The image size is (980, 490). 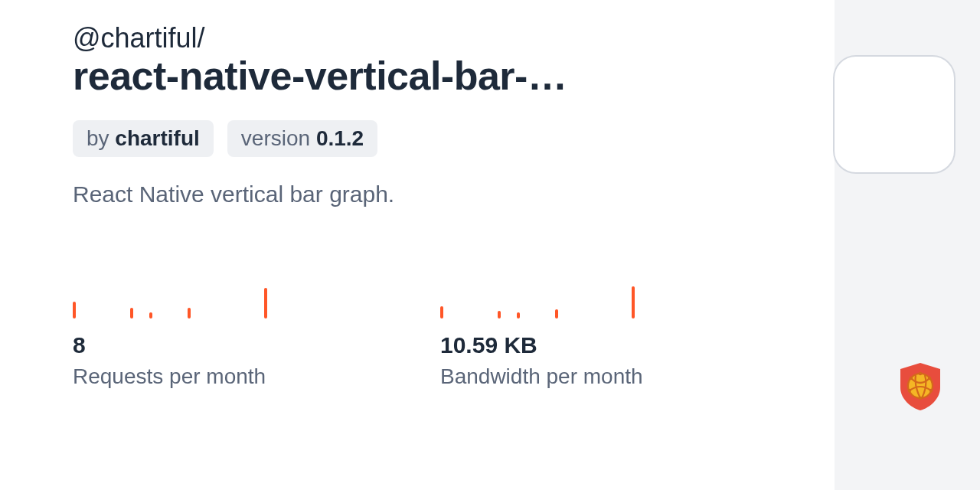 What do you see at coordinates (226, 377) in the screenshot?
I see `requests-label: Requests per month` at bounding box center [226, 377].